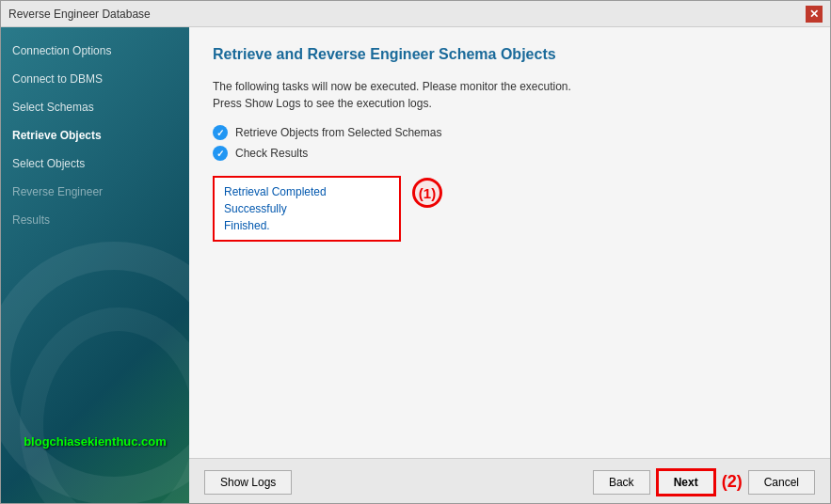 The width and height of the screenshot is (831, 504). I want to click on footer-right: Back Next (2) Cancel, so click(704, 482).